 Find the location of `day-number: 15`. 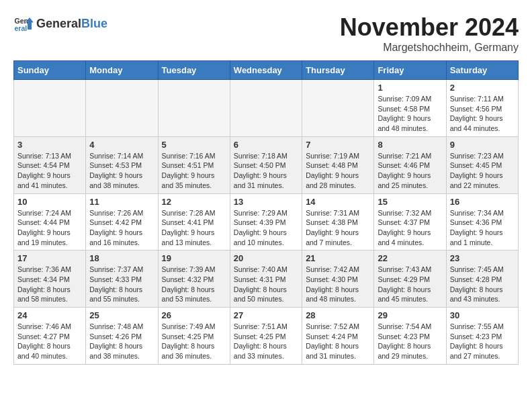

day-number: 15 is located at coordinates (410, 201).